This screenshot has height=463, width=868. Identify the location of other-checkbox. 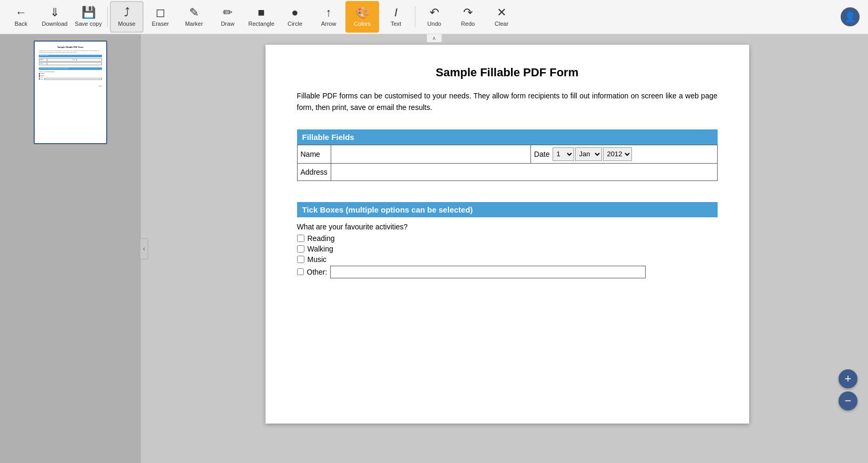
(301, 271).